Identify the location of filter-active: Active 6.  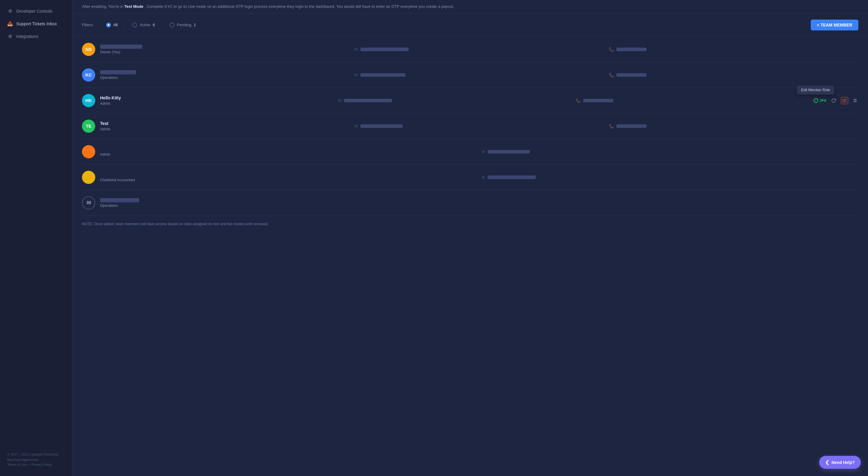
(144, 25).